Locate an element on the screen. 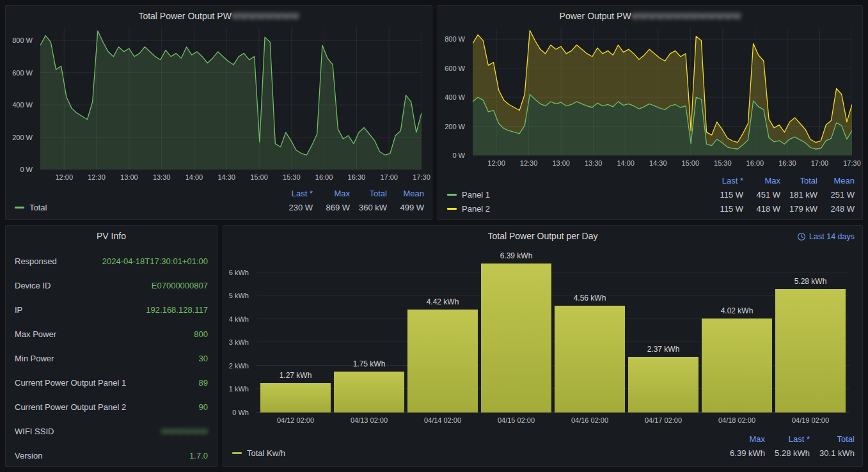  panel-title-text: Power Output PW is located at coordinates (596, 16).